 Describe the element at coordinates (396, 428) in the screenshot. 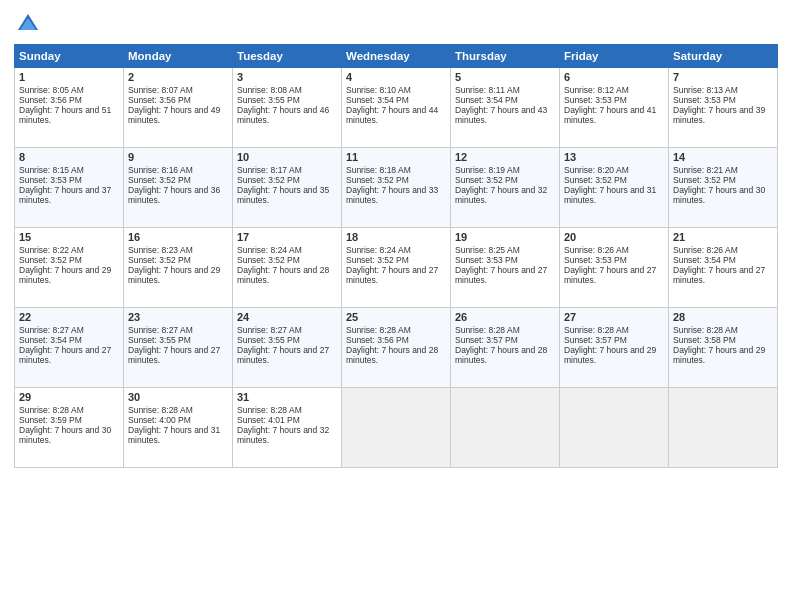

I see `calendar-week-row: 29Sunrise: 8:28 AMSunset: 3:59 PMDayligh…` at that location.